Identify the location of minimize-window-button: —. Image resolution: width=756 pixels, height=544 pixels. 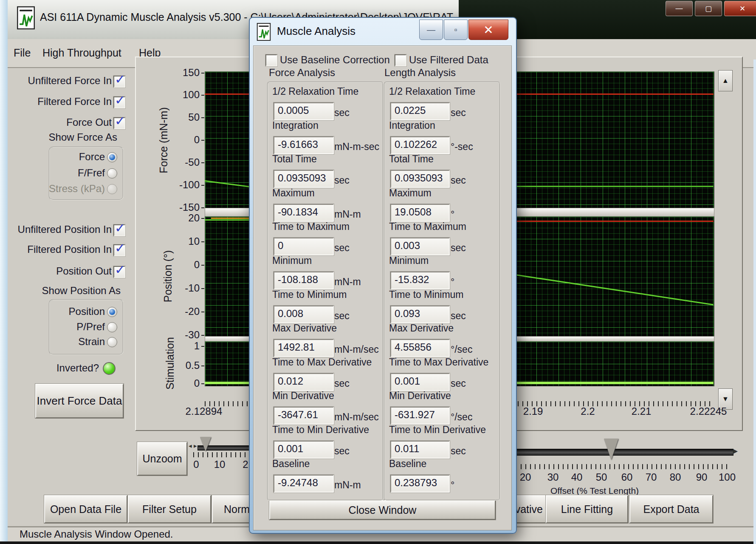
(679, 8).